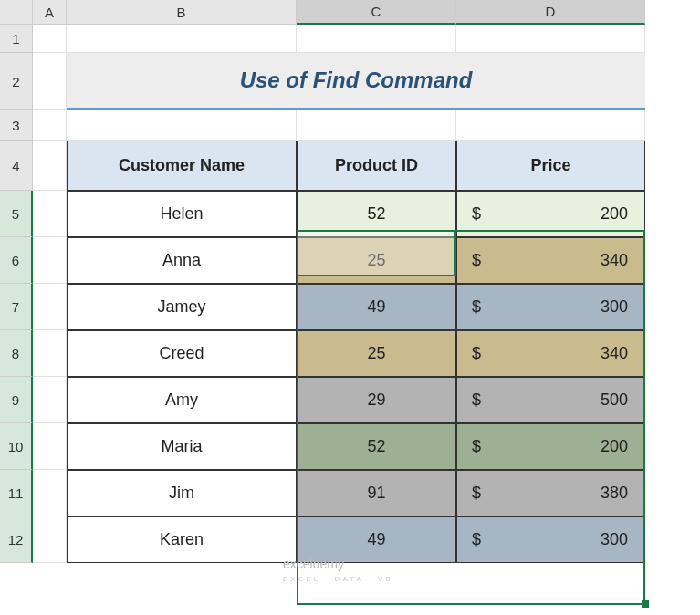 This screenshot has height=615, width=700. I want to click on cell-A11, so click(49, 493).